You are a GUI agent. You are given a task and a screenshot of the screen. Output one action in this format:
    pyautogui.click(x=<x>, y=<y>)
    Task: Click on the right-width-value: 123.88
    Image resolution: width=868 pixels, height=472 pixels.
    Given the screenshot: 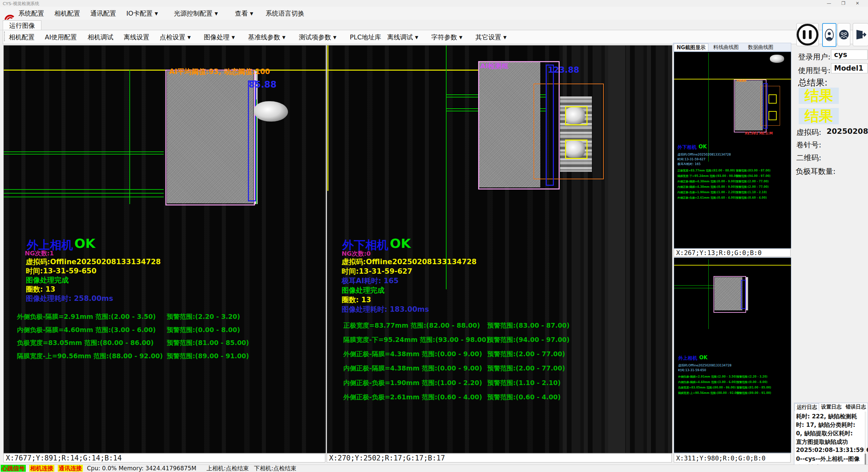 What is the action you would take?
    pyautogui.click(x=564, y=70)
    